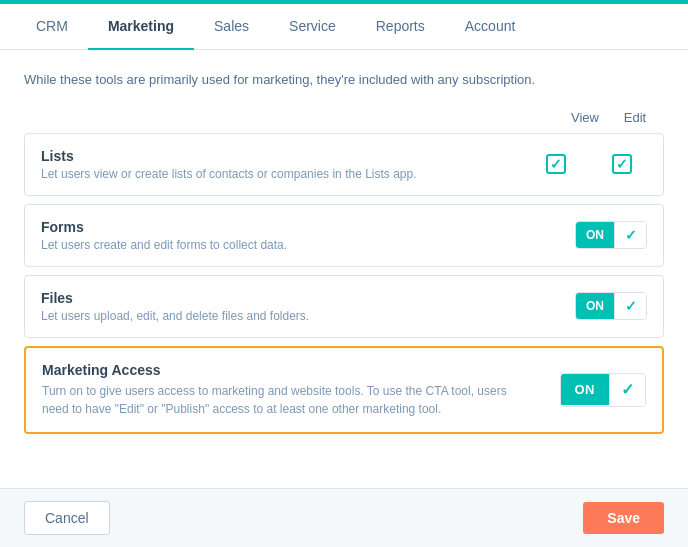  Describe the element at coordinates (586, 390) in the screenshot. I see `marketing-access-toggle-on: ON` at that location.